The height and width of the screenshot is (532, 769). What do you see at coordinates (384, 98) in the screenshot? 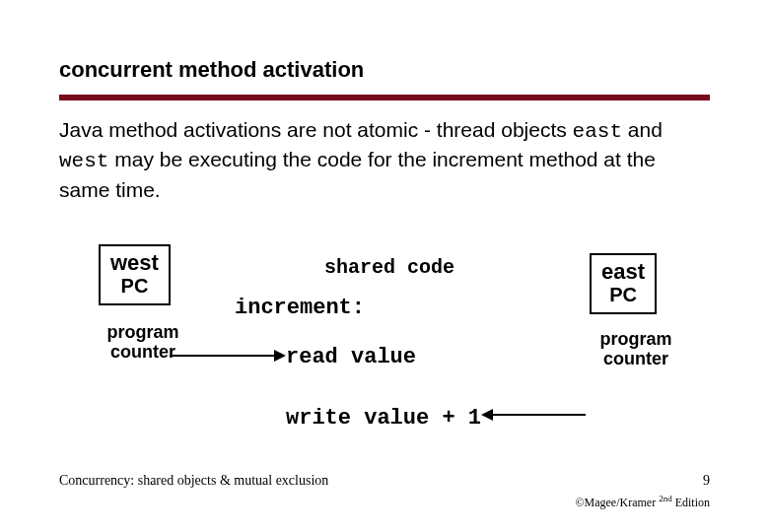
I see `title-rule` at bounding box center [384, 98].